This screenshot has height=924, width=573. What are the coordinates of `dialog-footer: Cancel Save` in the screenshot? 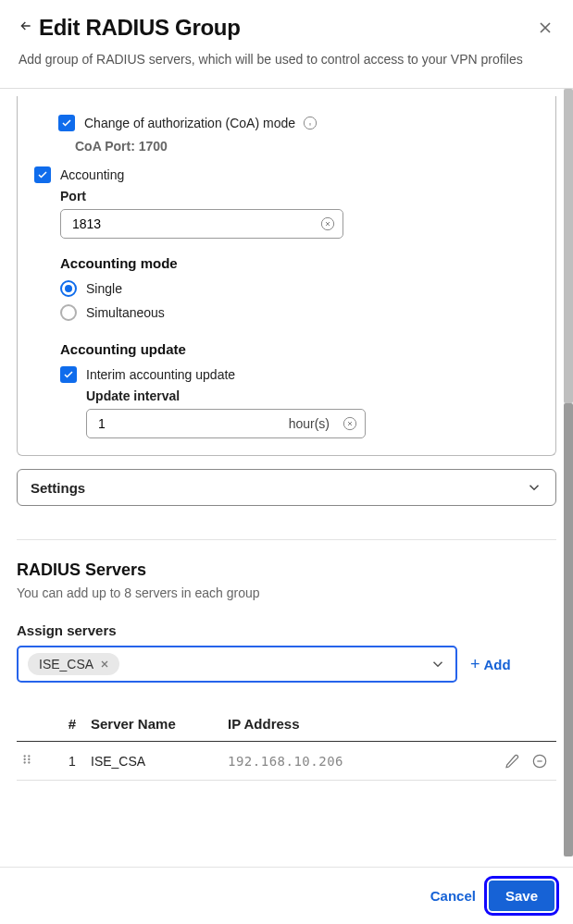 It's located at (287, 895).